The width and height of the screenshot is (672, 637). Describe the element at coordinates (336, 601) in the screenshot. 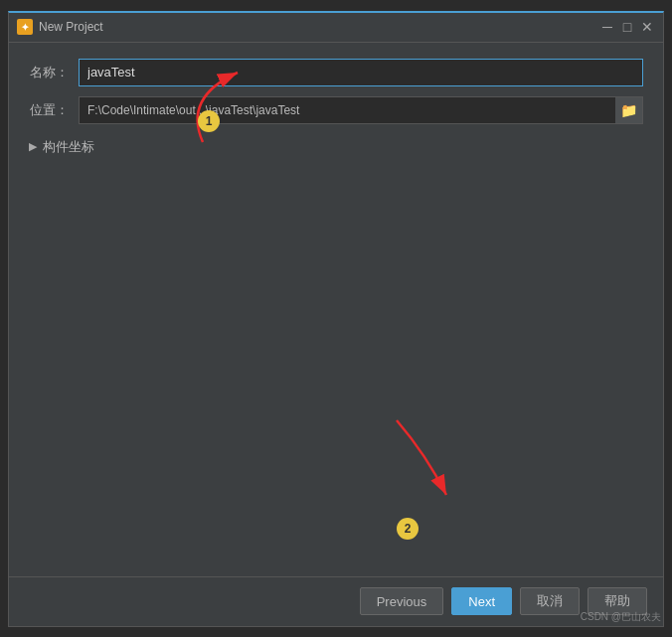

I see `dialog-footer: Previous Next 取消 帮助` at that location.